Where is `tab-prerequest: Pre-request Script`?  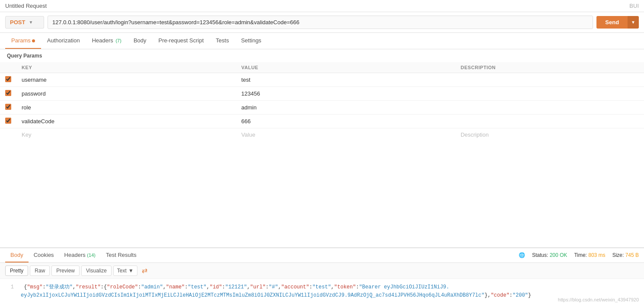
tab-prerequest: Pre-request Script is located at coordinates (182, 41).